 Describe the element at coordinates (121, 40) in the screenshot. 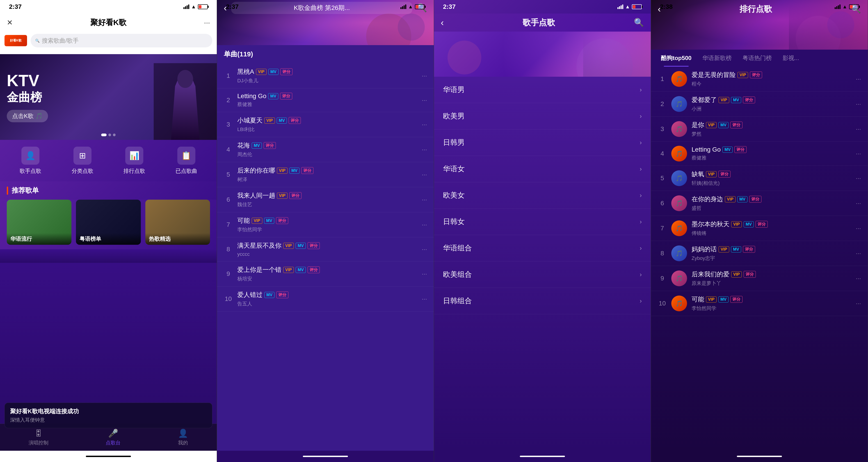

I see `search-bar: 🔍 搜索歌曲/歌手` at that location.